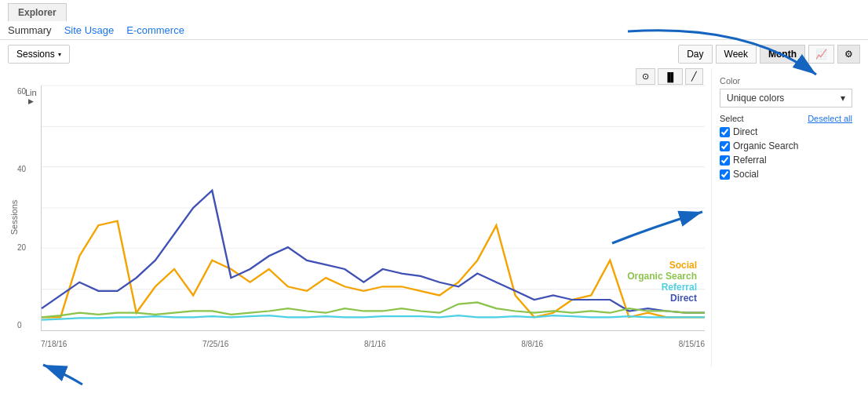 This screenshot has height=397, width=868. What do you see at coordinates (725, 160) in the screenshot?
I see `checkbox-referral-input` at bounding box center [725, 160].